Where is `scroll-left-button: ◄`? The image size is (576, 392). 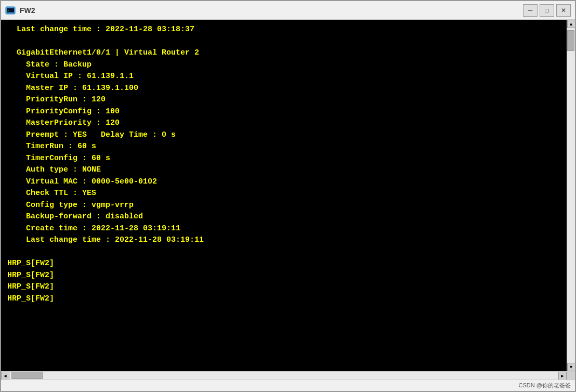
scroll-left-button: ◄ is located at coordinates (5, 376).